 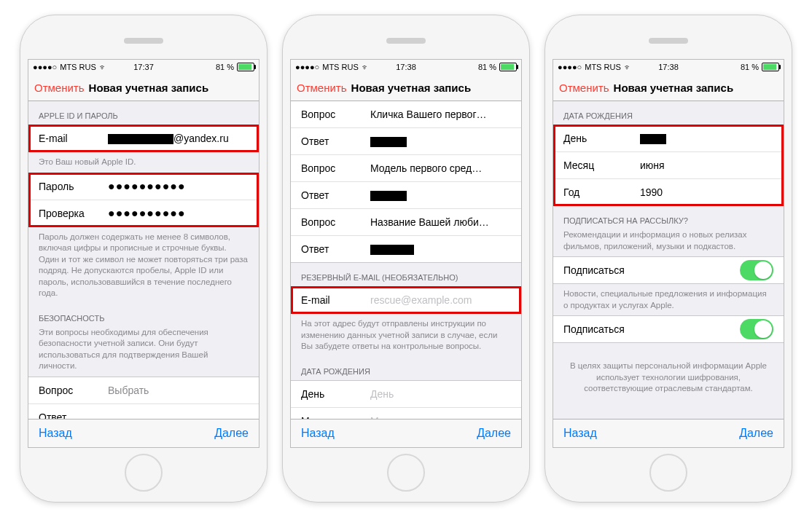 What do you see at coordinates (366, 67) in the screenshot?
I see `wifi-icon: ᯤ` at bounding box center [366, 67].